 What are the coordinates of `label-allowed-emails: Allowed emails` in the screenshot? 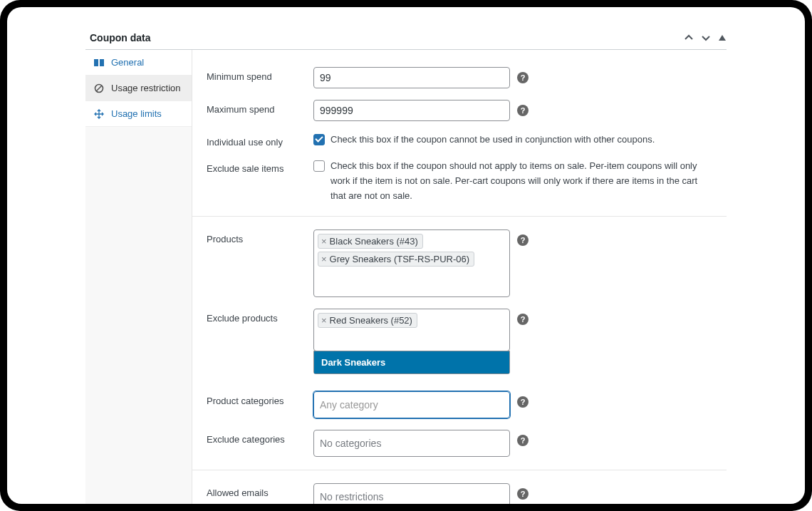 It's located at (260, 490).